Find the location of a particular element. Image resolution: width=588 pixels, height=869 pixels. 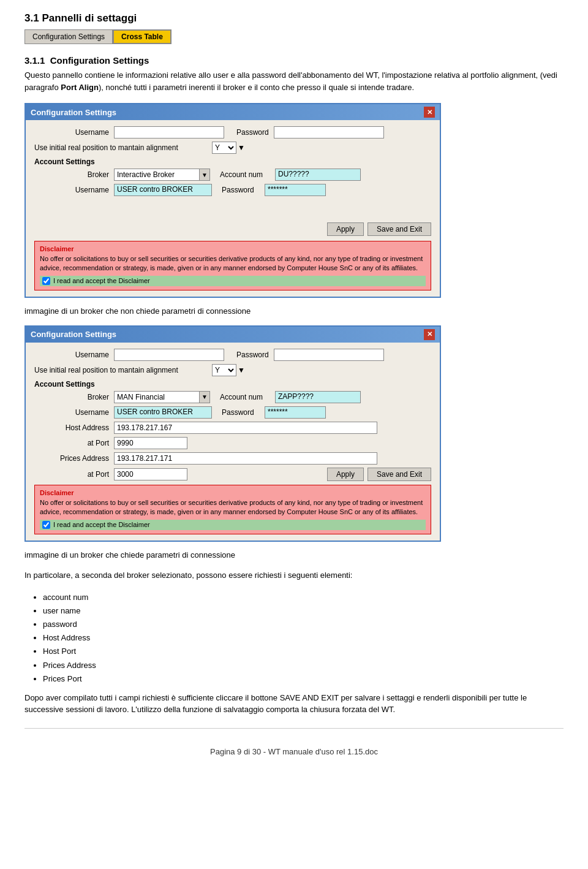

dialog2-disclaimer-text: No offer or solicitations to buy or sell… is located at coordinates (233, 507).